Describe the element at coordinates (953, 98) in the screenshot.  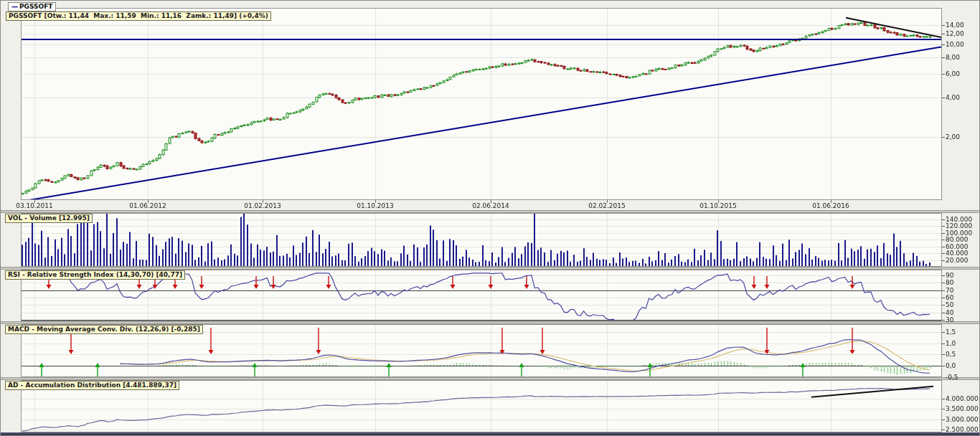
I see `price-axis-tick-label: 4,00` at that location.